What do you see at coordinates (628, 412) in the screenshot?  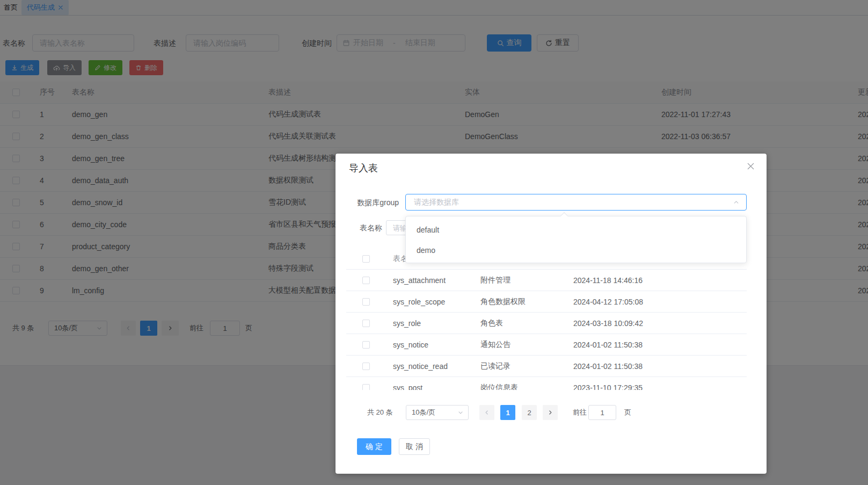 I see `dialog-goto-unit-label: 页` at bounding box center [628, 412].